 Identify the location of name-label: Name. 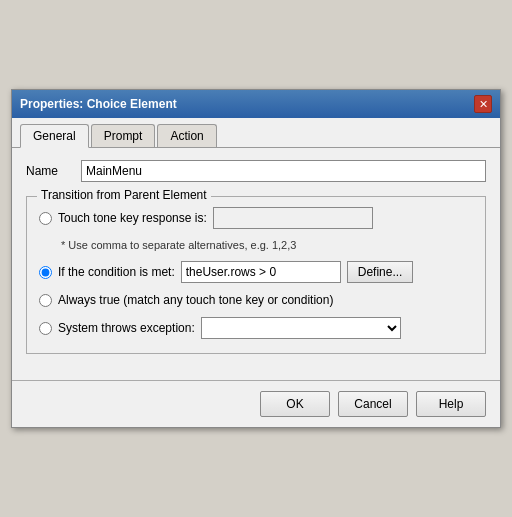
(54, 171).